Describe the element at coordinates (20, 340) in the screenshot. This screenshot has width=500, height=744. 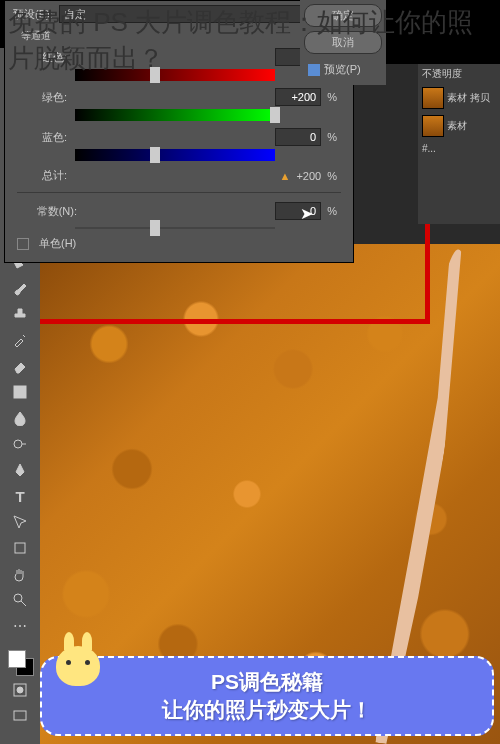
I see `history-brush-icon` at that location.